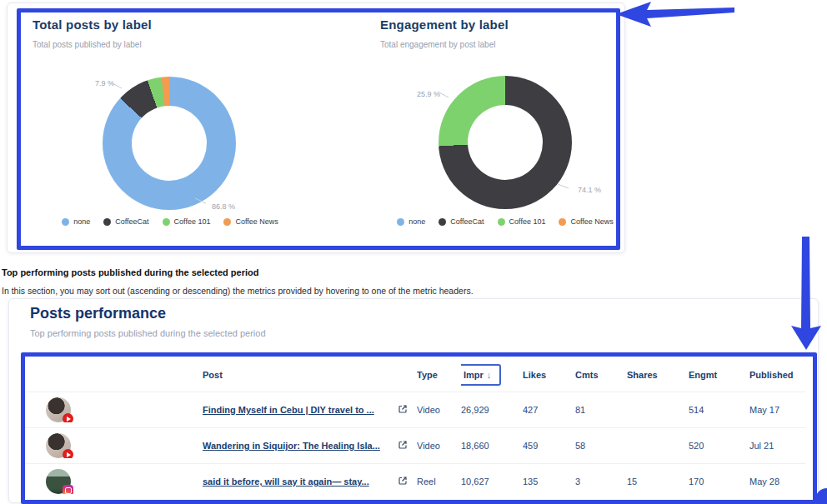  Describe the element at coordinates (300, 375) in the screenshot. I see `header-post: Post` at that location.